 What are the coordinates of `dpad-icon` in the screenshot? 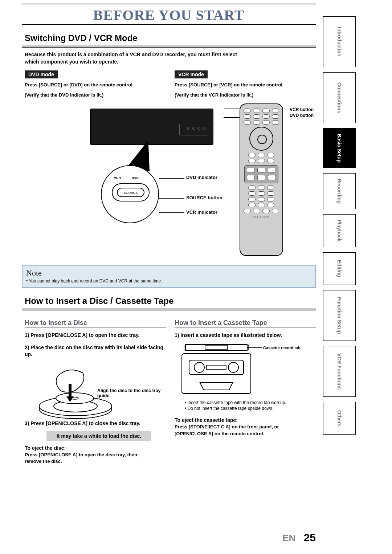 It's located at (261, 139).